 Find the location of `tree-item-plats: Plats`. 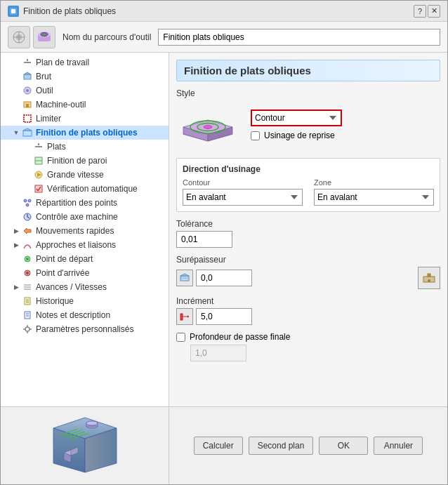

tree-item-plats: Plats is located at coordinates (84, 147).